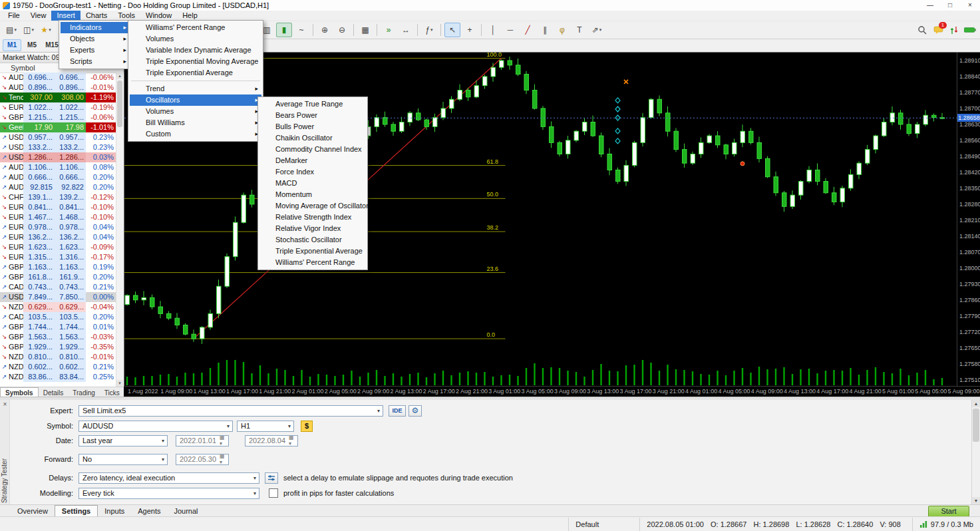 The height and width of the screenshot is (531, 980). Describe the element at coordinates (39, 16) in the screenshot. I see `menu-view: View` at that location.